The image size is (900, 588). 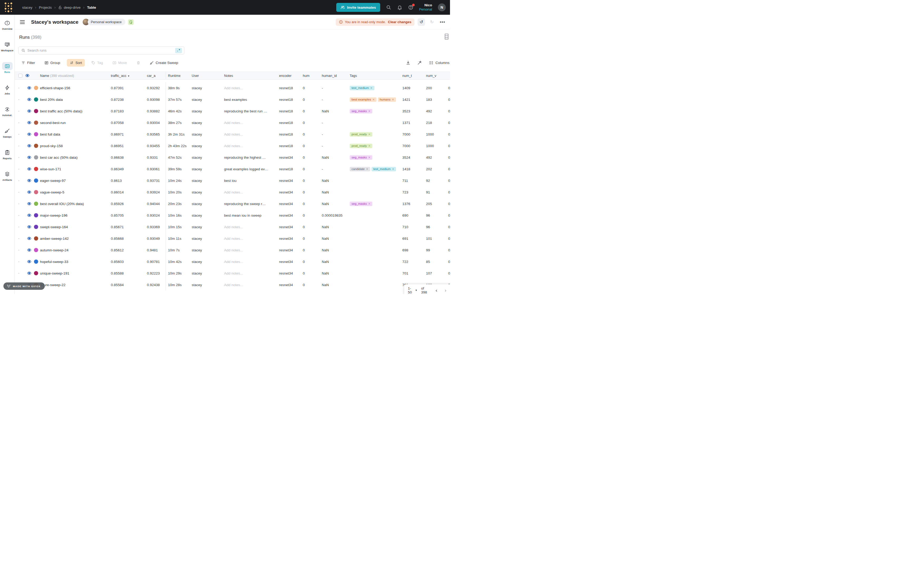 What do you see at coordinates (232, 192) in the screenshot?
I see `table-row: vague-sweep-50.860140.9392410m 20sstacey…` at bounding box center [232, 192].